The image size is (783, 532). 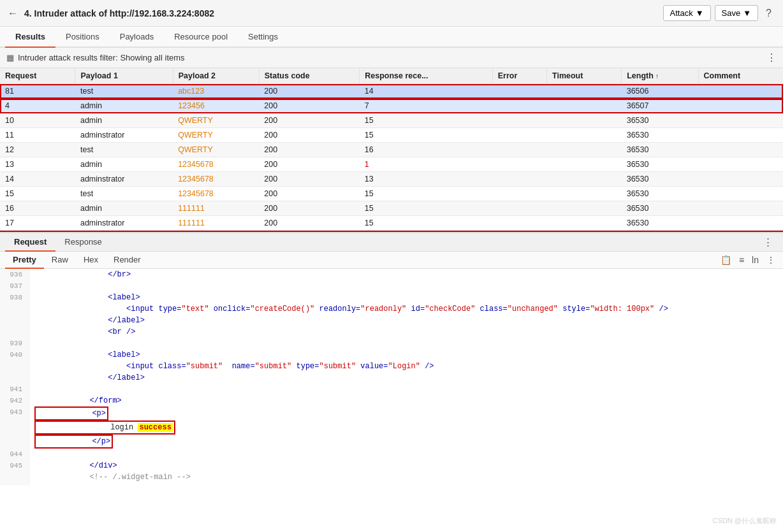 I want to click on col-request: Request, so click(x=38, y=76).